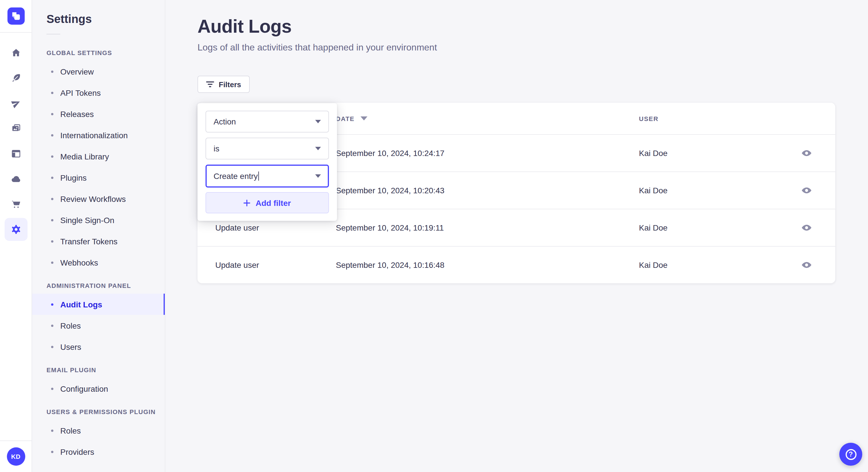  Describe the element at coordinates (77, 71) in the screenshot. I see `subnav-item-label: Overview` at that location.